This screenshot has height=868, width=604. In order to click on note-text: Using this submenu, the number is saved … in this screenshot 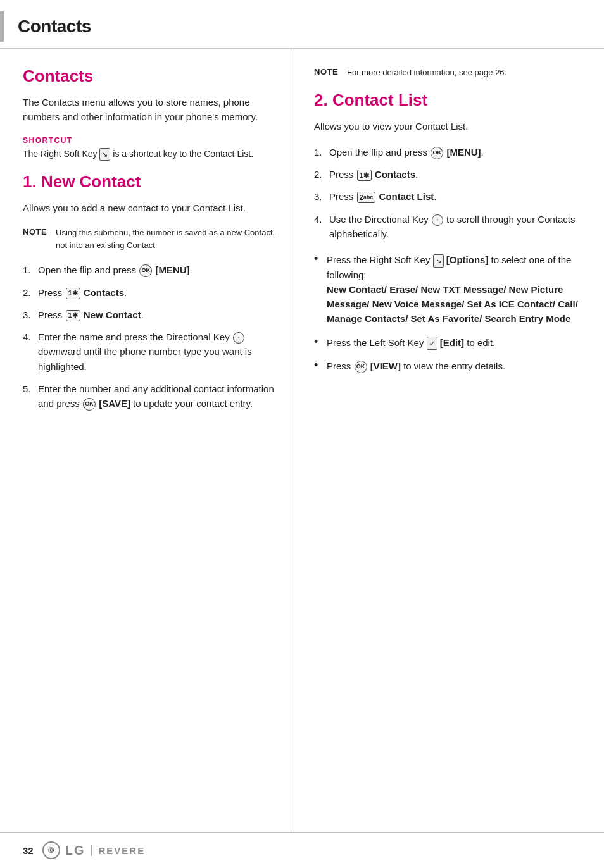, I will do `click(166, 239)`.